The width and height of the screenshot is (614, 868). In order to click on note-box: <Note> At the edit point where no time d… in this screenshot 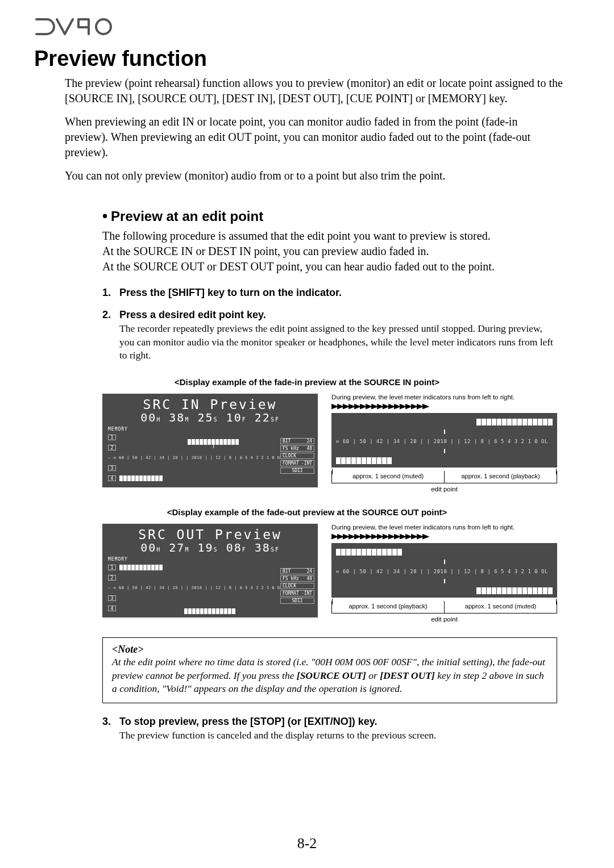, I will do `click(330, 670)`.